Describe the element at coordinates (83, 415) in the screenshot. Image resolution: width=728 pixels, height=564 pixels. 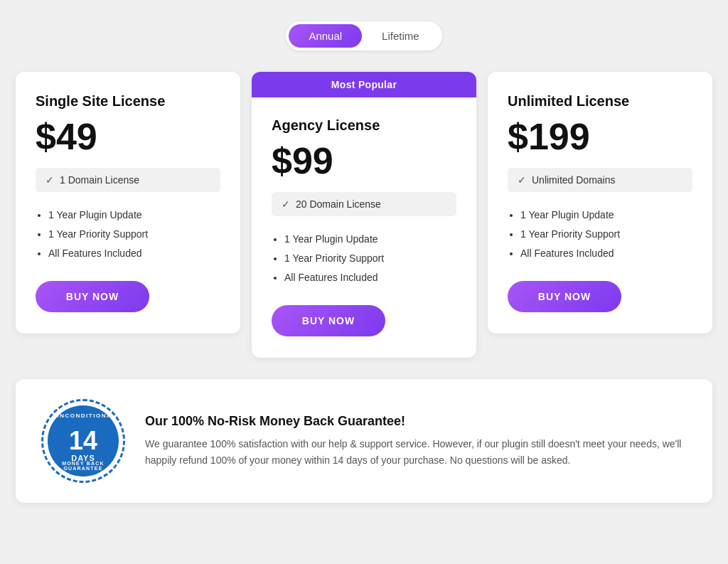
I see `badge-top-text: UNCONDITIONAL` at that location.